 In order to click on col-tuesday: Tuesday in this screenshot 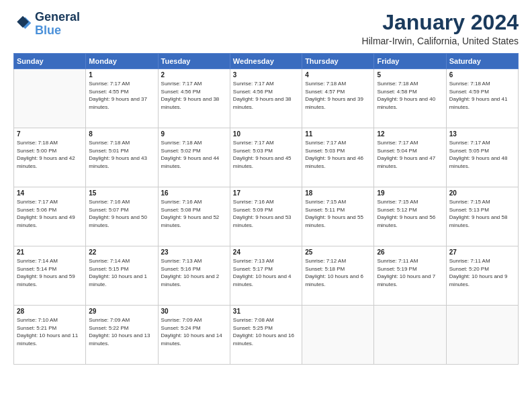, I will do `click(193, 62)`.